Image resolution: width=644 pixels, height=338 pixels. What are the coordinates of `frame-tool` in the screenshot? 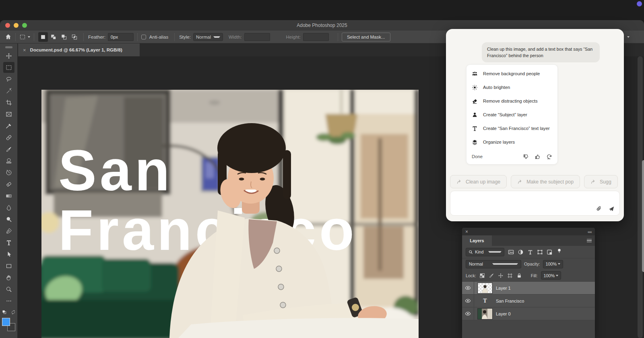 It's located at (9, 114).